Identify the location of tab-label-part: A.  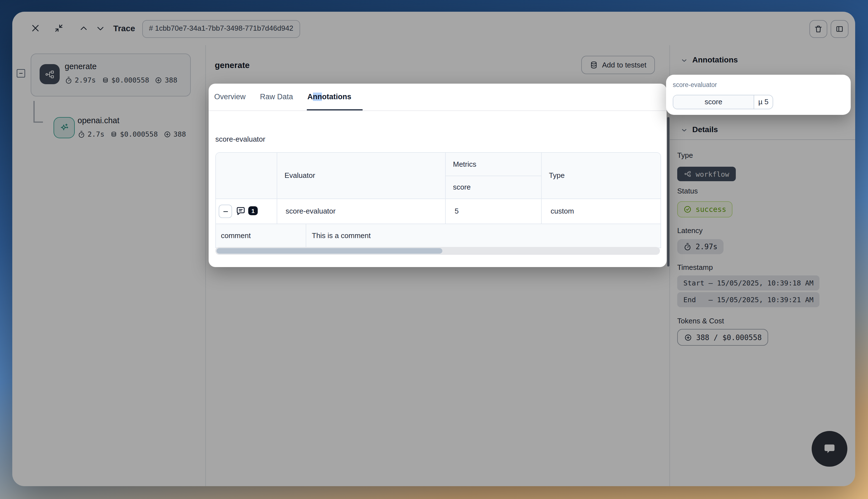
(310, 97).